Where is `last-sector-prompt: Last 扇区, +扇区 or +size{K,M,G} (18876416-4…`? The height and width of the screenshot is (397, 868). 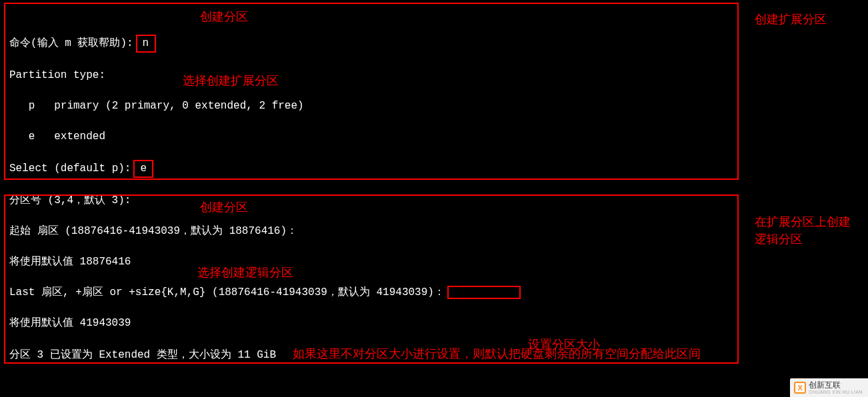
last-sector-prompt: Last 扇区, +扇区 or +size{K,M,G} (18876416-4… is located at coordinates (227, 292).